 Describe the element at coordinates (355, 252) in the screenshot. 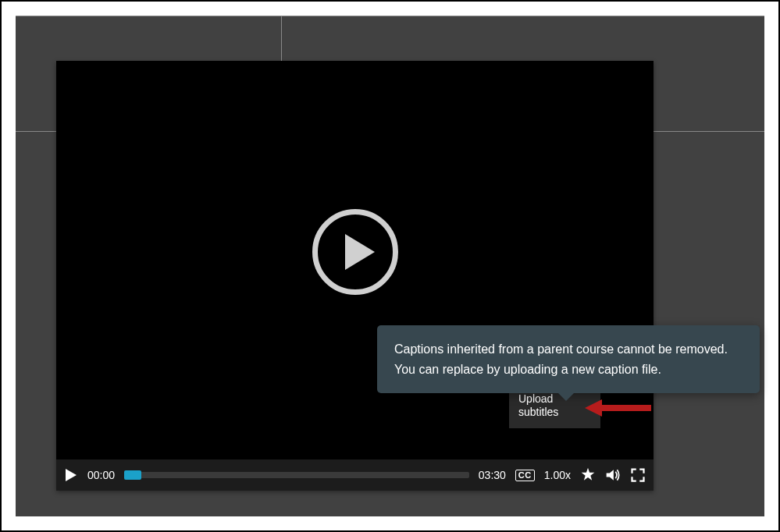

I see `big-play-button` at that location.